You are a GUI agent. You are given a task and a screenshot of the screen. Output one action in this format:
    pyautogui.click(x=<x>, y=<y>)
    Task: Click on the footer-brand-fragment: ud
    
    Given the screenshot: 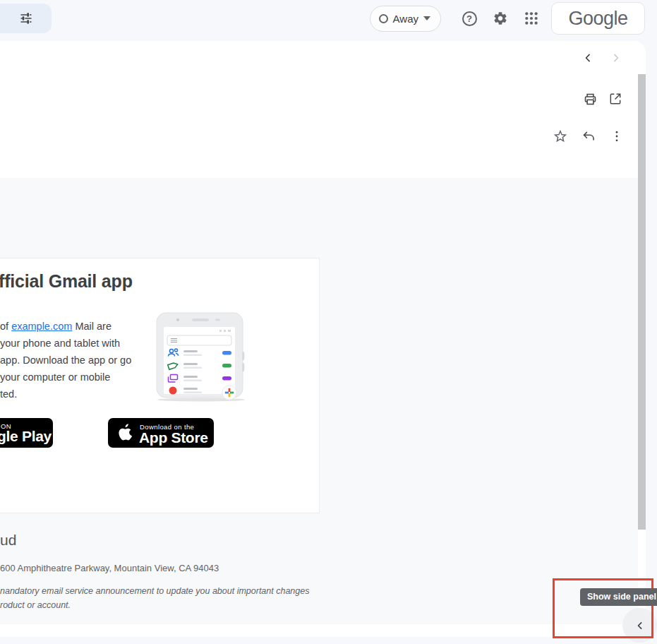 What is the action you would take?
    pyautogui.click(x=8, y=540)
    